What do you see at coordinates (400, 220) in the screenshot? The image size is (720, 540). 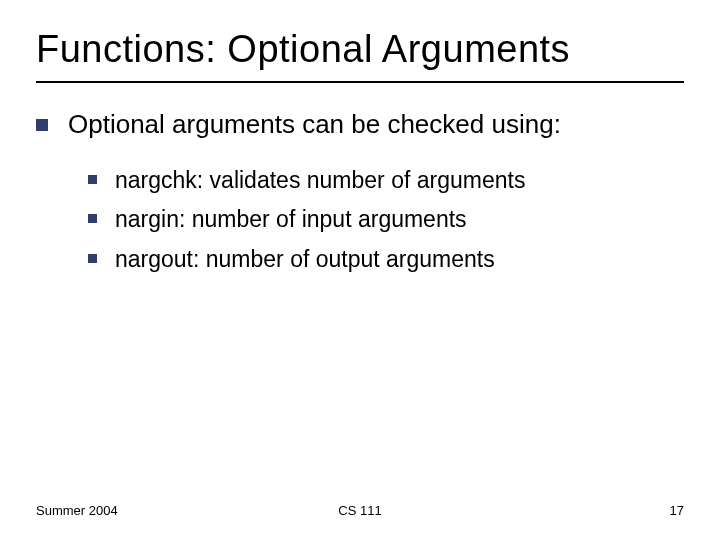 I see `bullet-level2-text: nargin: number of input arguments` at bounding box center [400, 220].